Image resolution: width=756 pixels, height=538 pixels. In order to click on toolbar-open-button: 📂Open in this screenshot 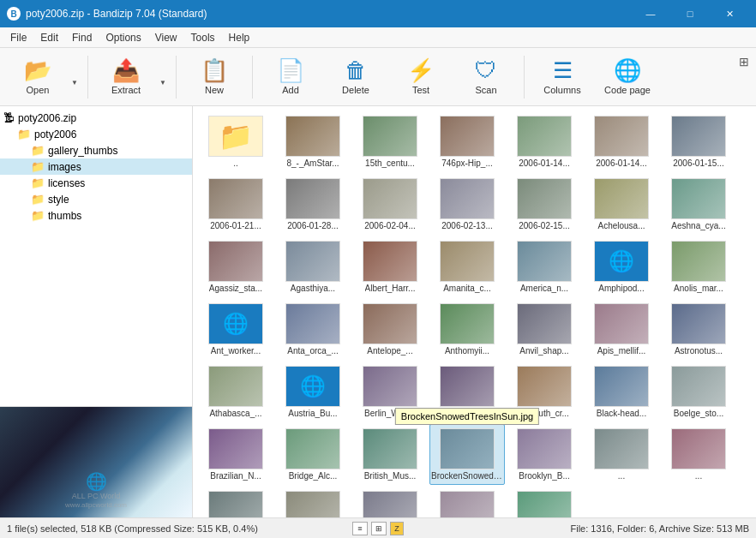, I will do `click(38, 77)`.